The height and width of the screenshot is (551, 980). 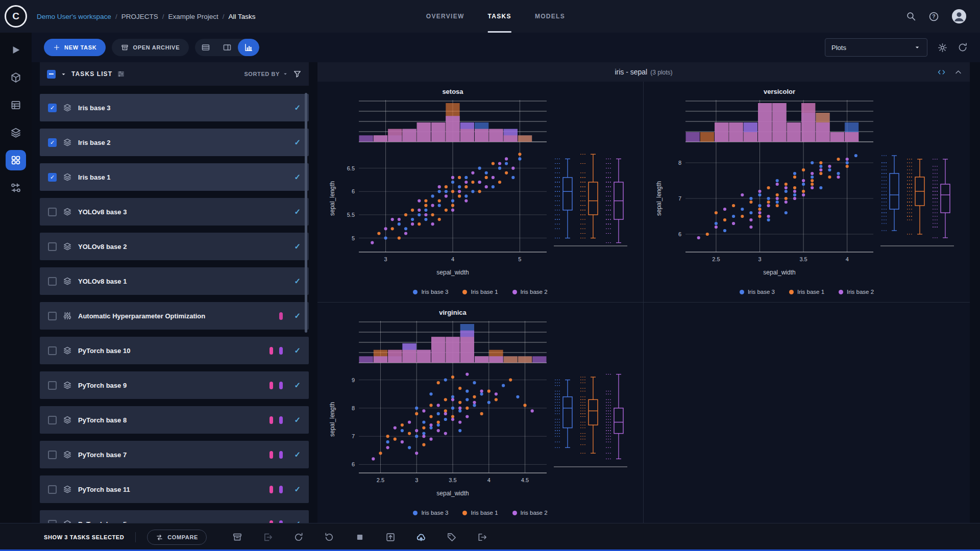 I want to click on table-view-button, so click(x=206, y=47).